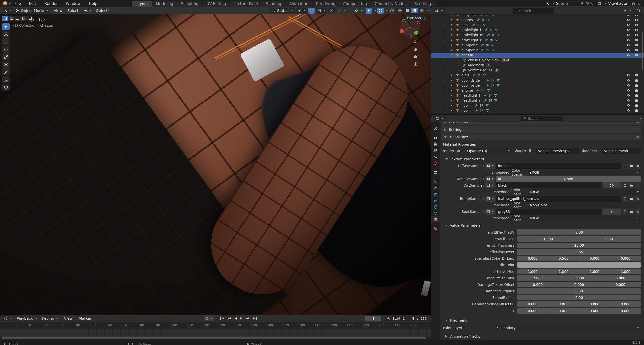 This screenshot has height=345, width=644. I want to click on embedded-checkbox, so click(488, 218).